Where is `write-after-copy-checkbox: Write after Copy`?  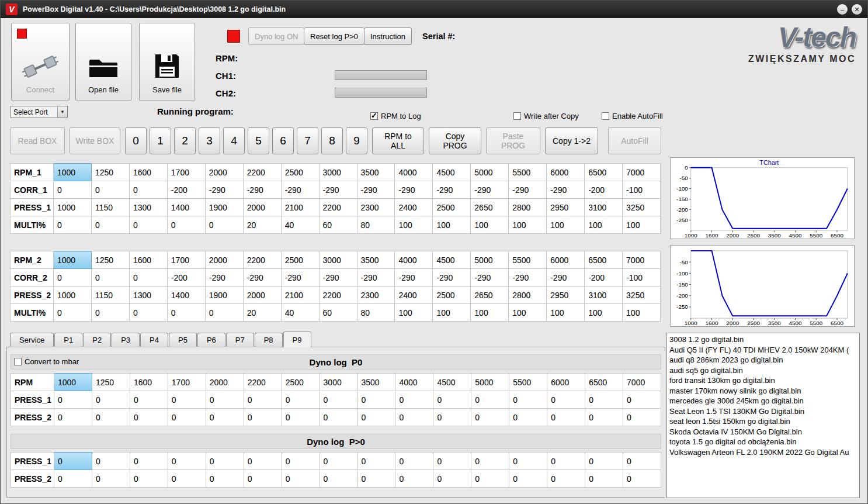 write-after-copy-checkbox: Write after Copy is located at coordinates (546, 116).